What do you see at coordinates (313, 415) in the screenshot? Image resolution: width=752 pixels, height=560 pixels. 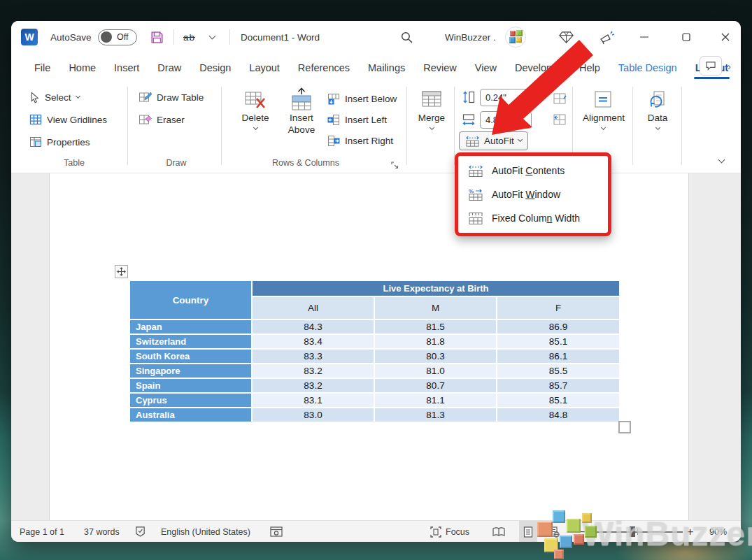 I see `value-cell-all: 83.0` at bounding box center [313, 415].